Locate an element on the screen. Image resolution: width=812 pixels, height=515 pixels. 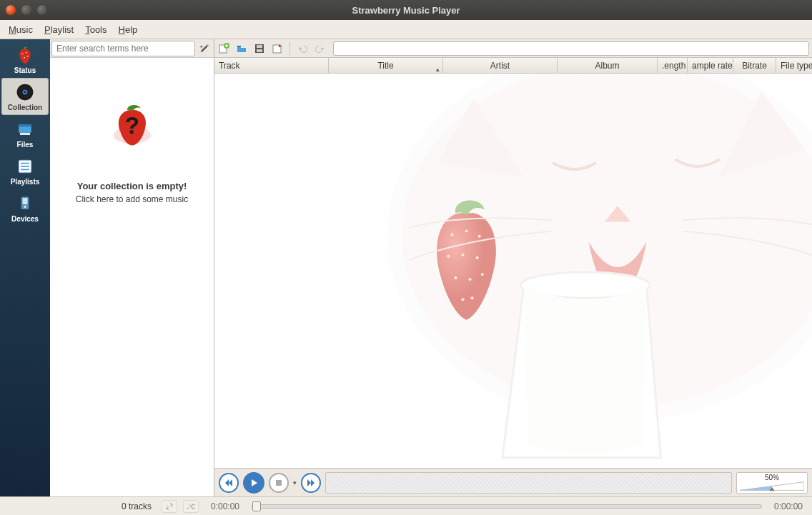
stop-button is located at coordinates (279, 483).